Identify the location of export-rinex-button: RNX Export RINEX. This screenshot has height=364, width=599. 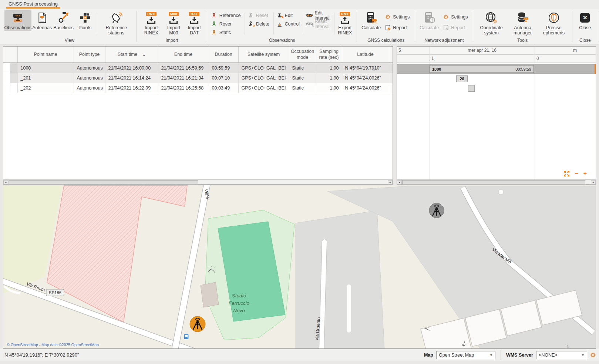
(345, 23).